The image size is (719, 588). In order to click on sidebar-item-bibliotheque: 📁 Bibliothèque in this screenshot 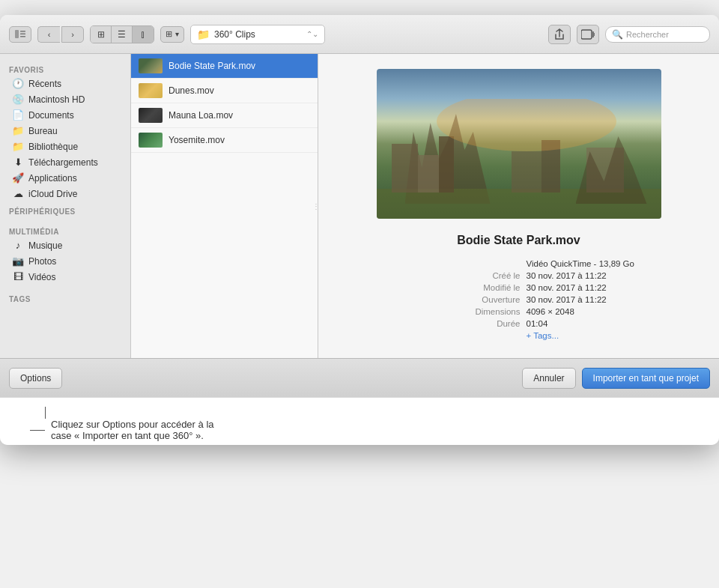, I will do `click(65, 147)`.